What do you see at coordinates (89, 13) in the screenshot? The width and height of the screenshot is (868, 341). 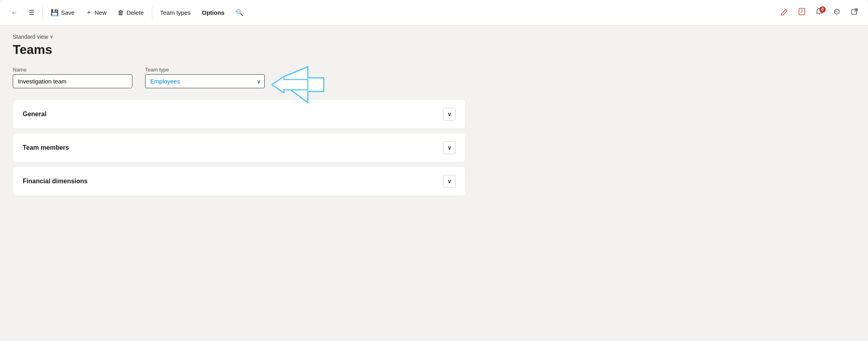 I see `new-icon: ＋` at bounding box center [89, 13].